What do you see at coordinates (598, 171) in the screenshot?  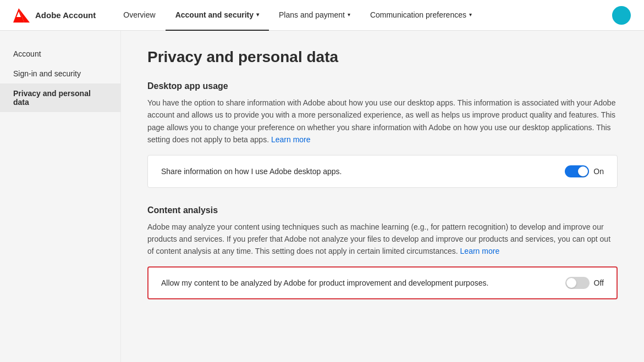 I see `desktop-usage-toggle-status: On` at bounding box center [598, 171].